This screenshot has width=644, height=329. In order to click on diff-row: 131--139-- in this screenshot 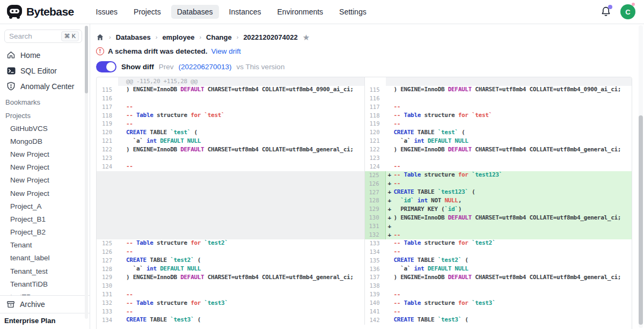, I will do `click(364, 295)`.